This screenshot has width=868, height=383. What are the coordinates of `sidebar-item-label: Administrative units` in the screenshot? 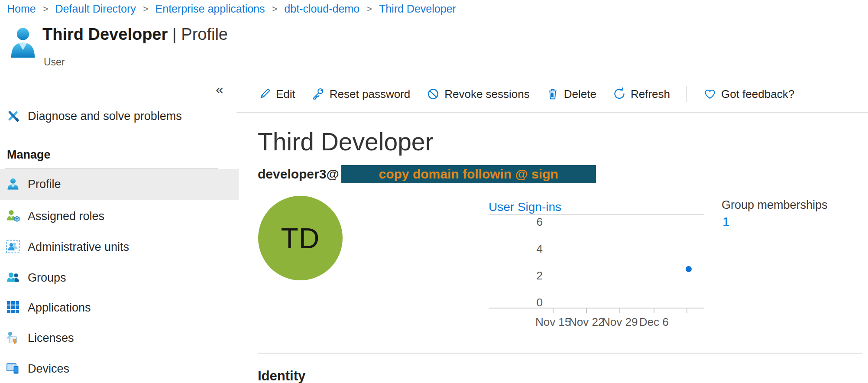 It's located at (78, 247).